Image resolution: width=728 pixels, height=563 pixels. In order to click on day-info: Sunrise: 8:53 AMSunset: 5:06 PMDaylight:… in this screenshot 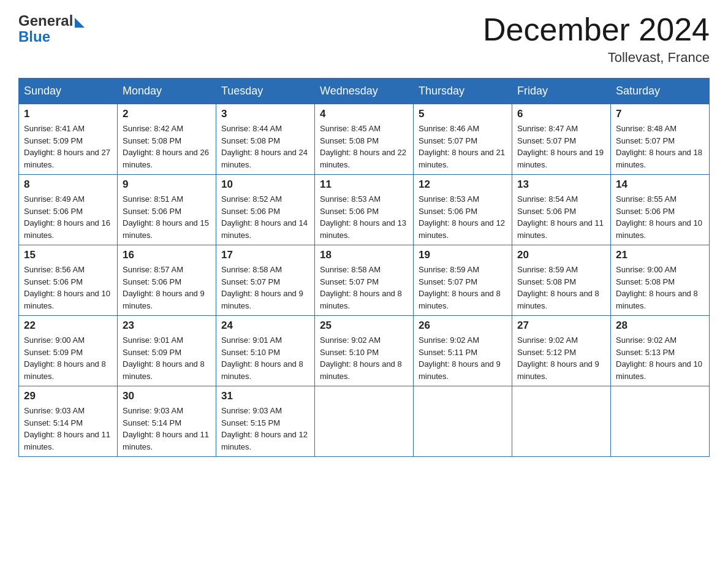, I will do `click(463, 217)`.